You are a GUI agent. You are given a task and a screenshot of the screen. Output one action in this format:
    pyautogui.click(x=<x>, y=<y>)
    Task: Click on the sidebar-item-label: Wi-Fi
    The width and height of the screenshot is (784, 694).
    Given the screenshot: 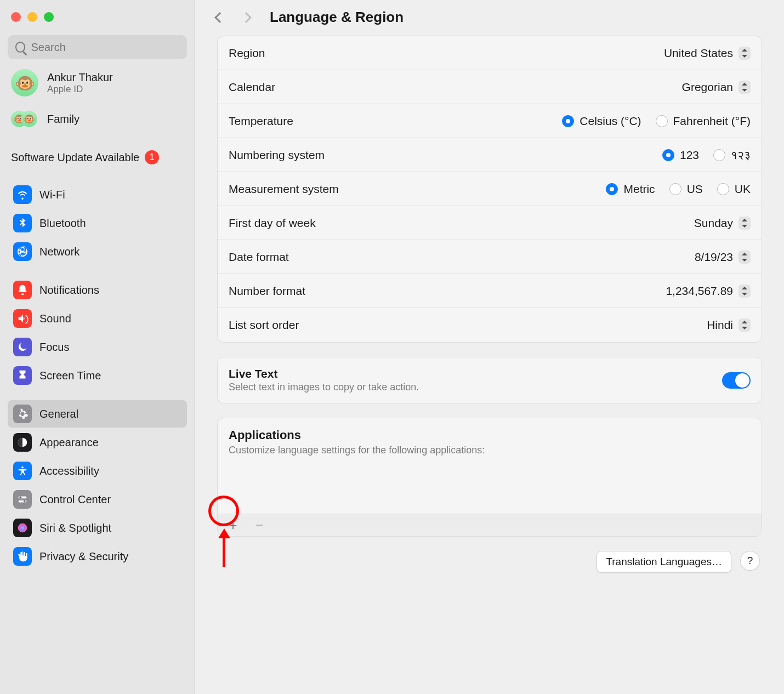 What is the action you would take?
    pyautogui.click(x=53, y=195)
    